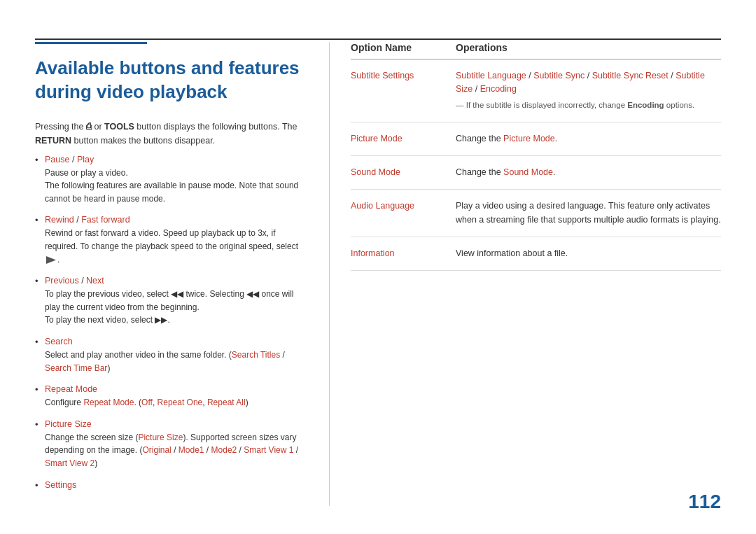 This screenshot has width=756, height=534. Describe the element at coordinates (51, 260) in the screenshot. I see `play-icon` at that location.